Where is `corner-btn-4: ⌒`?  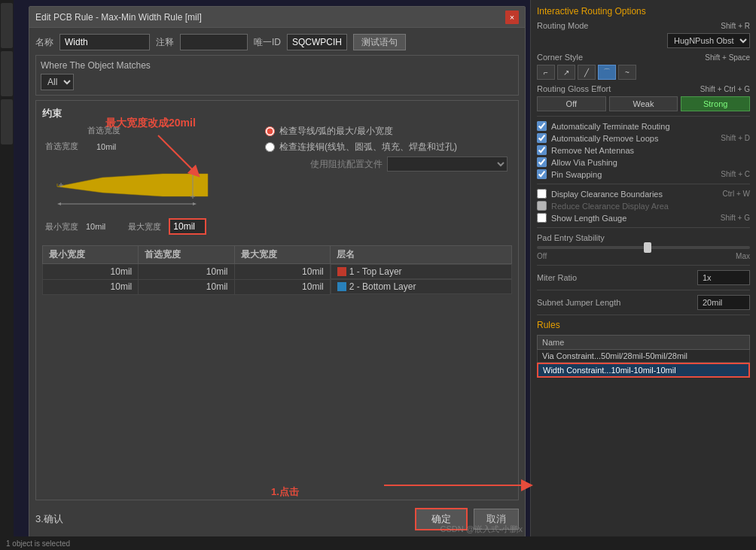 corner-btn-4: ⌒ is located at coordinates (607, 72).